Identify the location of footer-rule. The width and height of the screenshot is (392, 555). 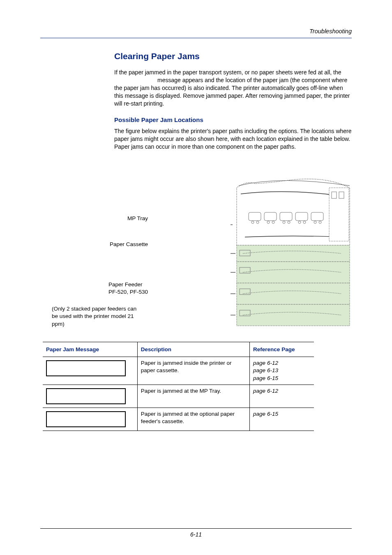
(196, 528).